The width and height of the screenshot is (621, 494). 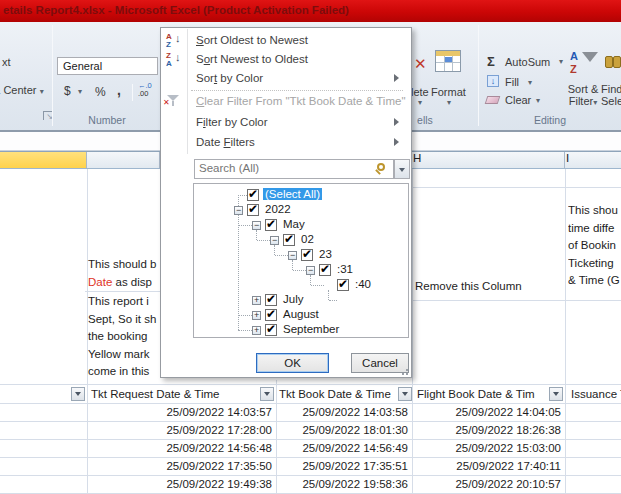 I want to click on column-header-selected-yellow, so click(x=44, y=160).